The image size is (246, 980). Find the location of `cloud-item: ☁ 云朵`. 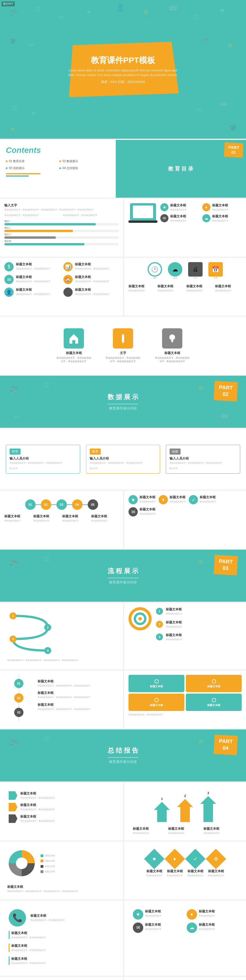

cloud-item: ☁ 云朵 is located at coordinates (175, 271).